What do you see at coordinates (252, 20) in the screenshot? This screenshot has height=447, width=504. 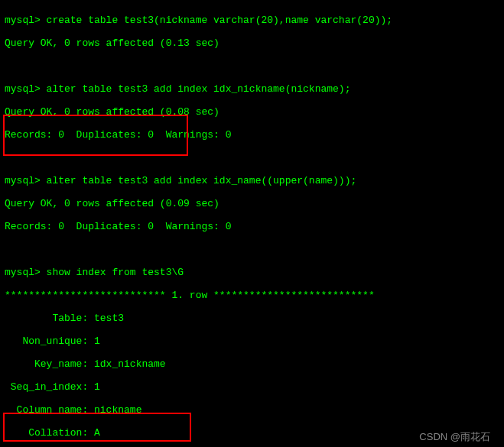 I see `cmd-line: mysql> create table test3(nickname varch…` at bounding box center [252, 20].